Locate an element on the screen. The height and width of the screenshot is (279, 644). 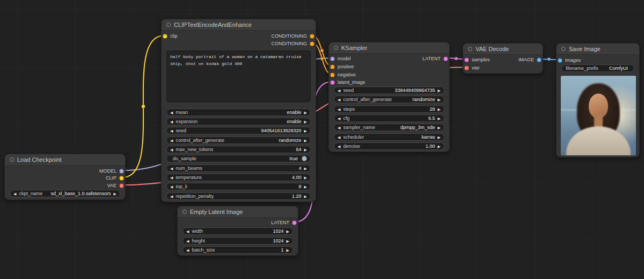
widget-scheduler: ◀ scheduler karras ▶ is located at coordinates (389, 137).